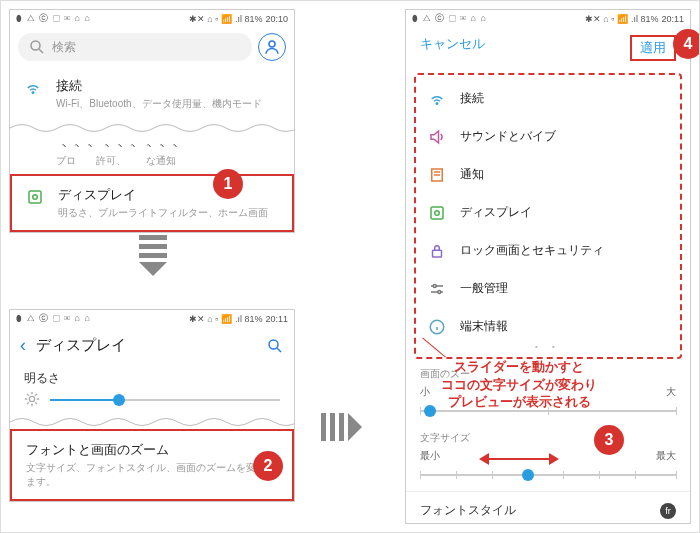  Describe the element at coordinates (468, 510) in the screenshot. I see `font-style-label: フォントスタイル` at that location.